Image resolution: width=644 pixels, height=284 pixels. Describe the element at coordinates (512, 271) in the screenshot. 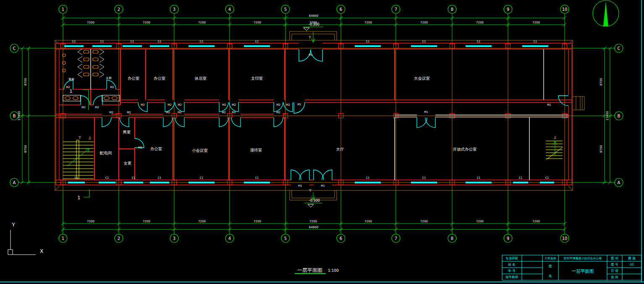

I see `tb-label-number: 学 号` at that location.